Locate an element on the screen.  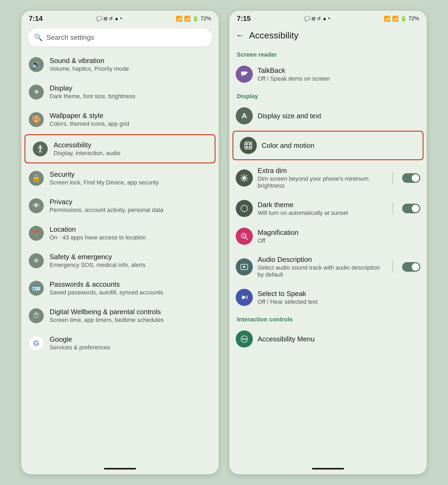
audio-desc-sub: Select audio sound track with audio desc… is located at coordinates (322, 271).